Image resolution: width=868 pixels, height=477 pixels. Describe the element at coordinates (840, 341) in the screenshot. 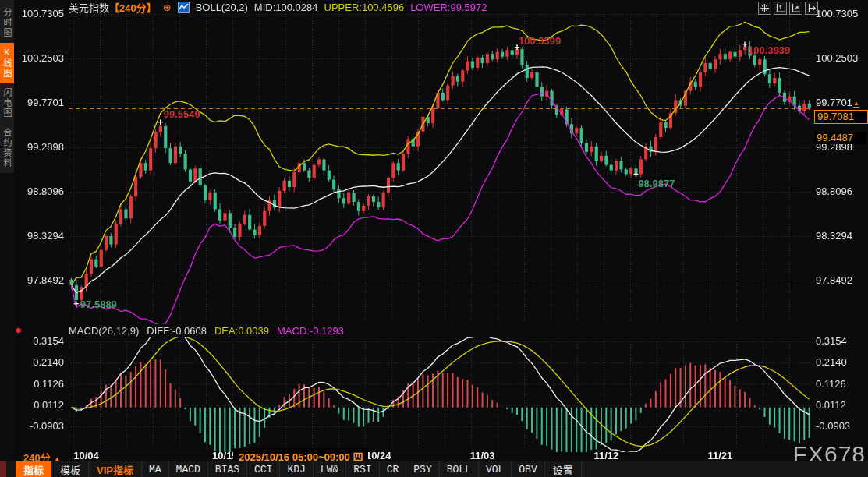

I see `macd-tick-right: 0.3154` at that location.